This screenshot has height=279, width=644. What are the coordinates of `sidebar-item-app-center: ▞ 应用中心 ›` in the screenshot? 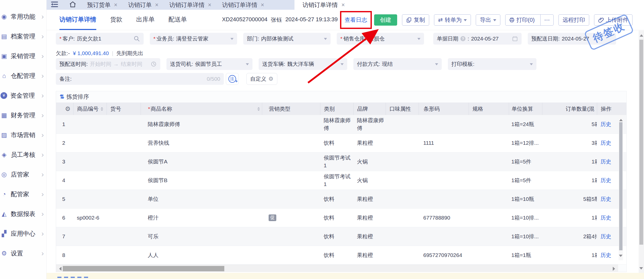 It's located at (23, 234).